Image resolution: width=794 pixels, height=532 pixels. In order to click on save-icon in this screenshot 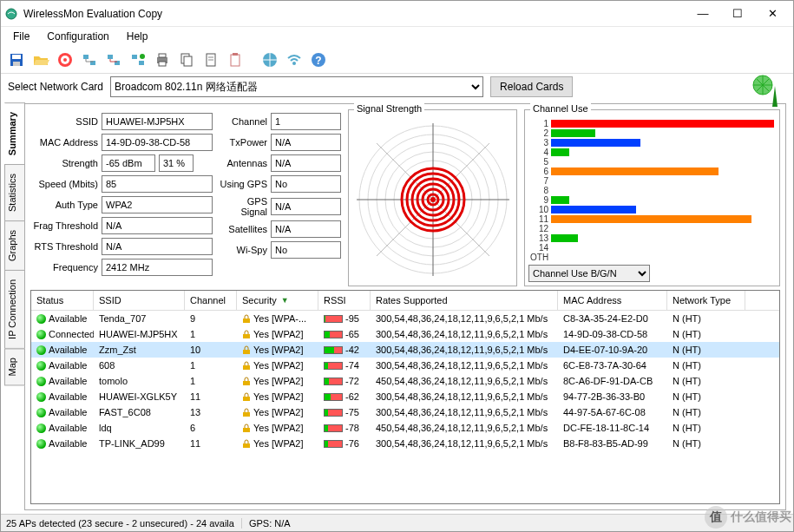, I will do `click(16, 60)`.